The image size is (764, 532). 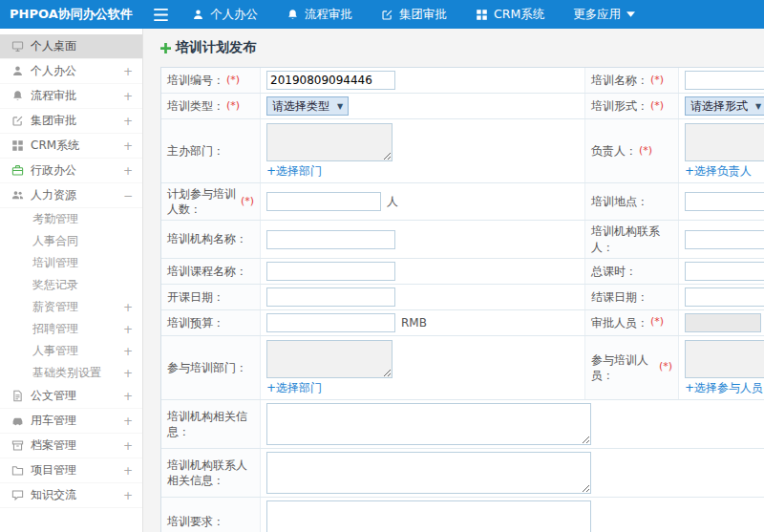 I want to click on top-menu-label: 更多应用, so click(x=597, y=15).